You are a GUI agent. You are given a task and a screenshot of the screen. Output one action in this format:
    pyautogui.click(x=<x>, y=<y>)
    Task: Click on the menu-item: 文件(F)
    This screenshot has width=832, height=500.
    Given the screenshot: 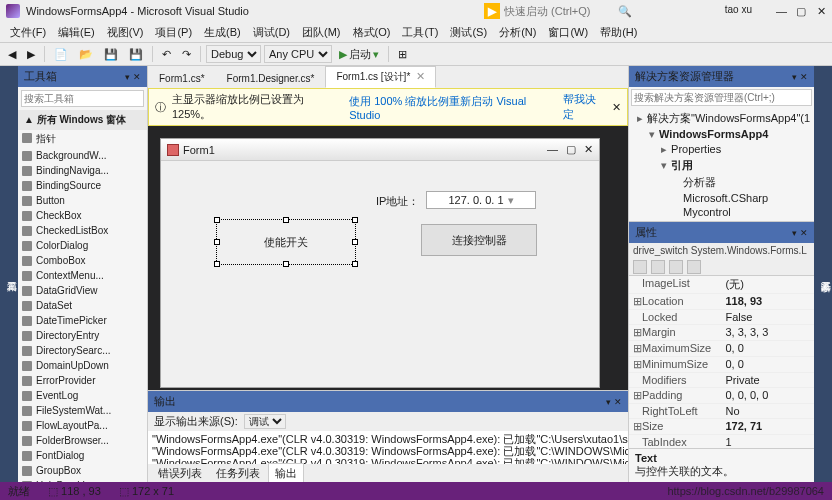 What is the action you would take?
    pyautogui.click(x=28, y=32)
    